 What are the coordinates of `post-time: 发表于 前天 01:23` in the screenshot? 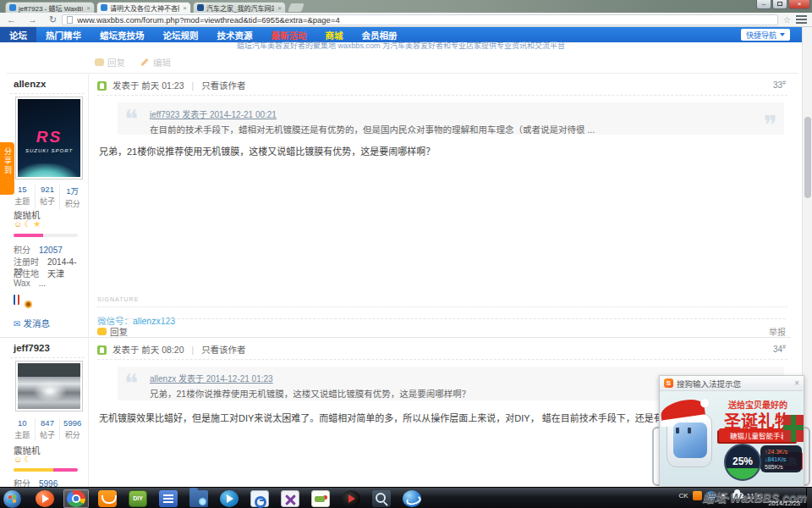 It's located at (149, 86).